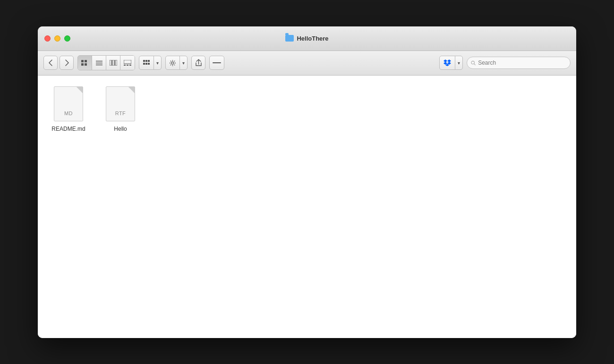 The image size is (614, 364). I want to click on back-button, so click(51, 63).